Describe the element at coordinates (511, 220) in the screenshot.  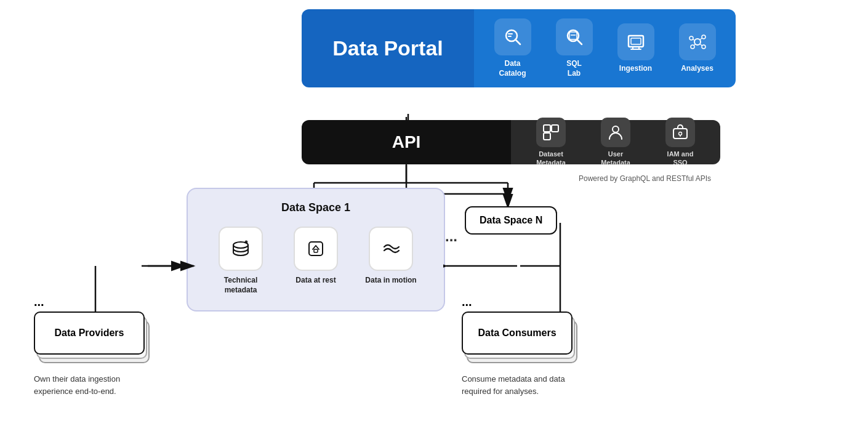
I see `dataspace-n-box: Data Space N` at that location.